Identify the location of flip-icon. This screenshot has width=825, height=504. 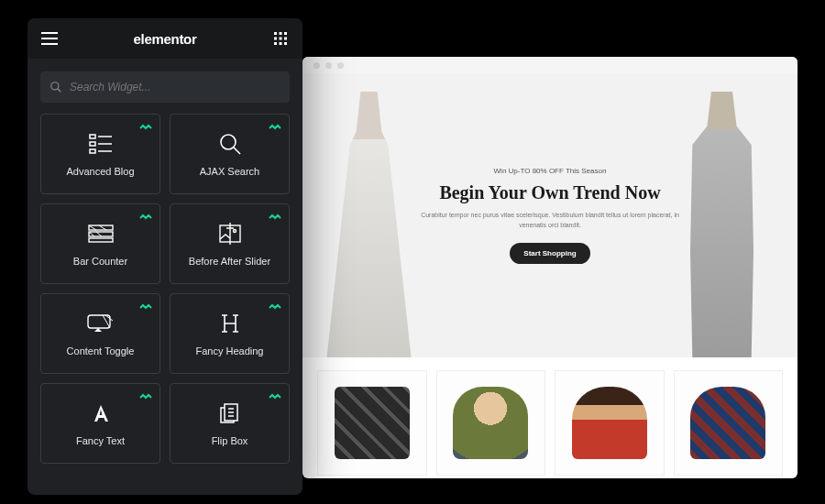
(230, 413).